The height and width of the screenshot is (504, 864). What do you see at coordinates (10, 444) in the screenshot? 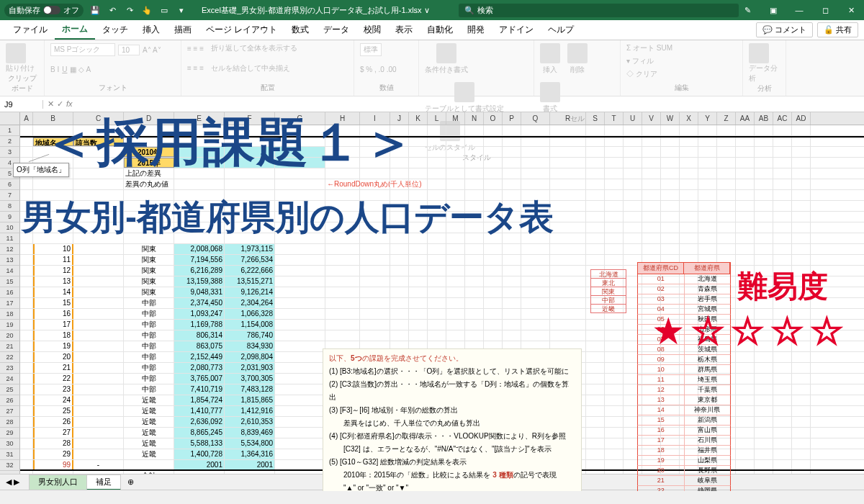
I see `row-header: 30` at bounding box center [10, 444].